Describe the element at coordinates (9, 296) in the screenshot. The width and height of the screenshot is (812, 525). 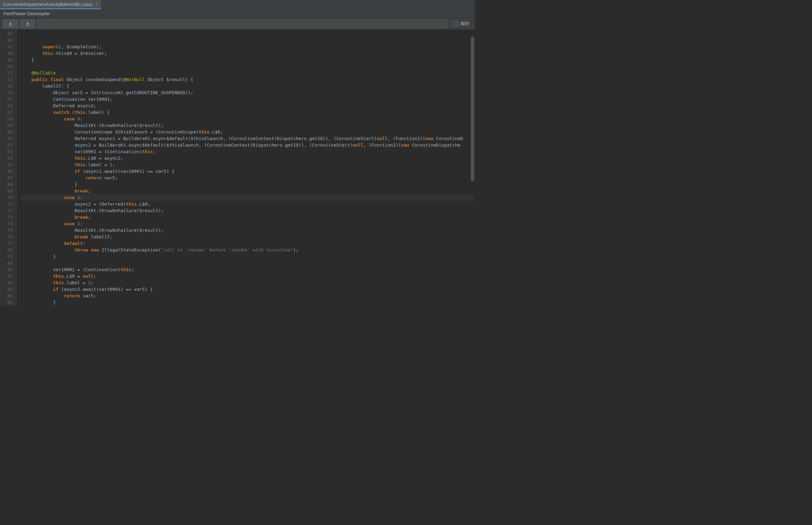
I see `line-number: 85` at that location.